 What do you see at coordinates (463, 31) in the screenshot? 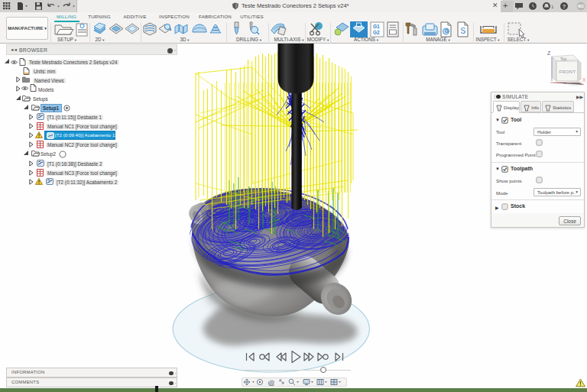
I see `svg-text: S` at bounding box center [463, 31].